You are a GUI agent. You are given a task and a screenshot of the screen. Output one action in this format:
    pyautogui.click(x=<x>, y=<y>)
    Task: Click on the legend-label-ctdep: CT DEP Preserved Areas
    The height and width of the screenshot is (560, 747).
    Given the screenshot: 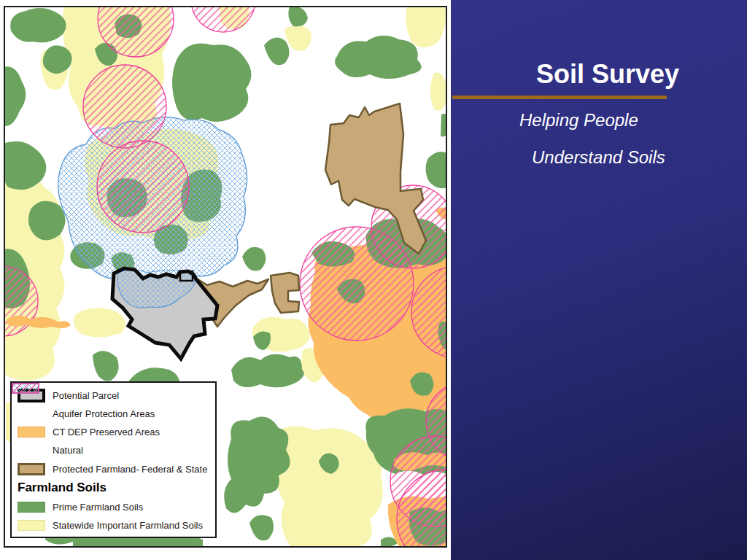 What is the action you would take?
    pyautogui.click(x=107, y=432)
    